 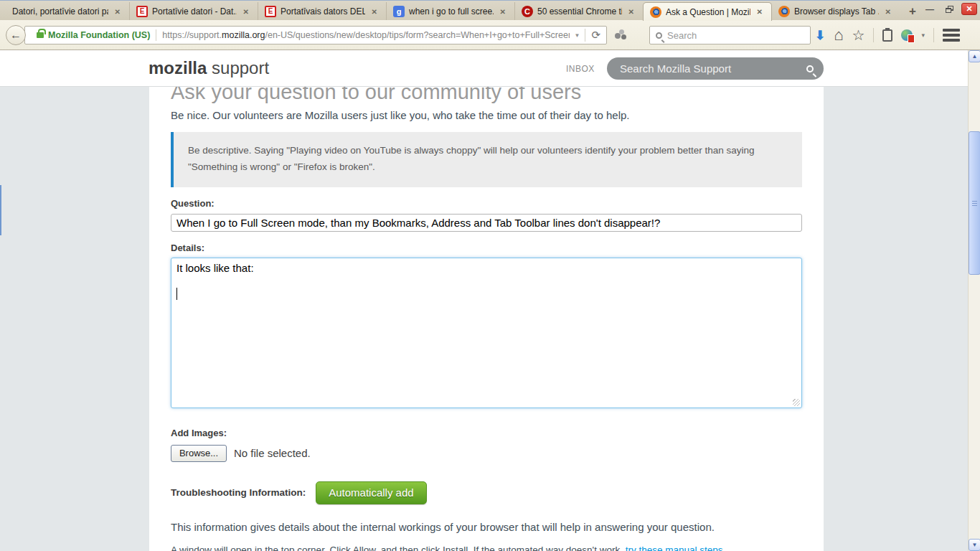 What do you see at coordinates (417, 35) in the screenshot?
I see `url-path: /en-US/questions/new/desktop/tips/form?s…` at bounding box center [417, 35].